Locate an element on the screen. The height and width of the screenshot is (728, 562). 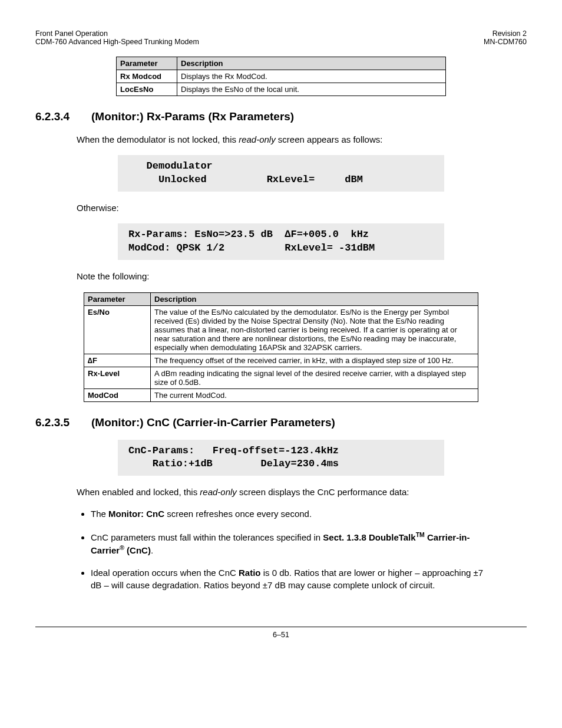
lcd-display-rxparams: Rx-Params: EsNo=>23.5 dB ∆F=+005.0 kHz M… is located at coordinates (281, 242).